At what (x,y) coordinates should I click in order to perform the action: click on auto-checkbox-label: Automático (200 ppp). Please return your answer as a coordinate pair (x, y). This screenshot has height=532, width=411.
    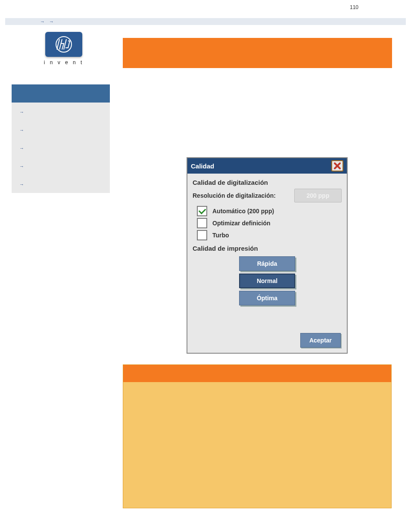
    Looking at the image, I should click on (243, 211).